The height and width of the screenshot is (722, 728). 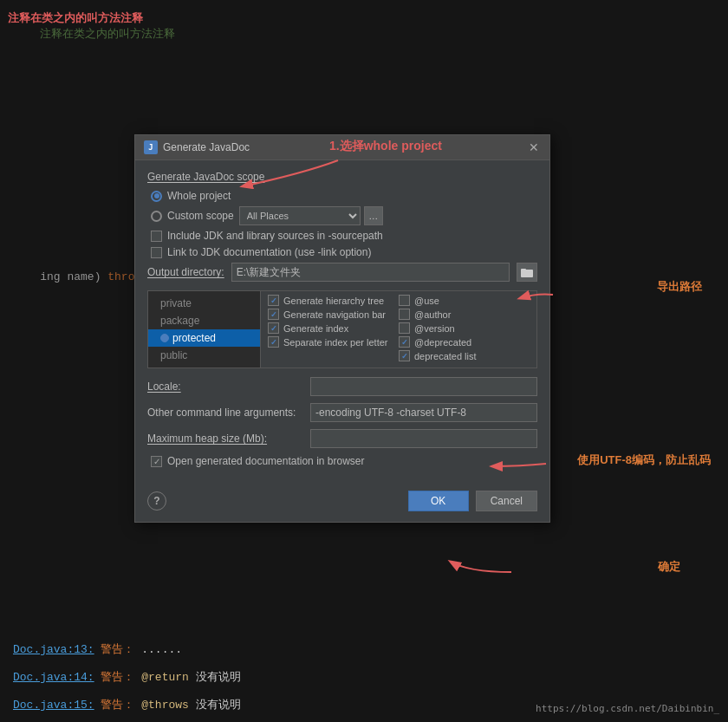 What do you see at coordinates (465, 300) in the screenshot?
I see `opt-use-row: @use` at bounding box center [465, 300].